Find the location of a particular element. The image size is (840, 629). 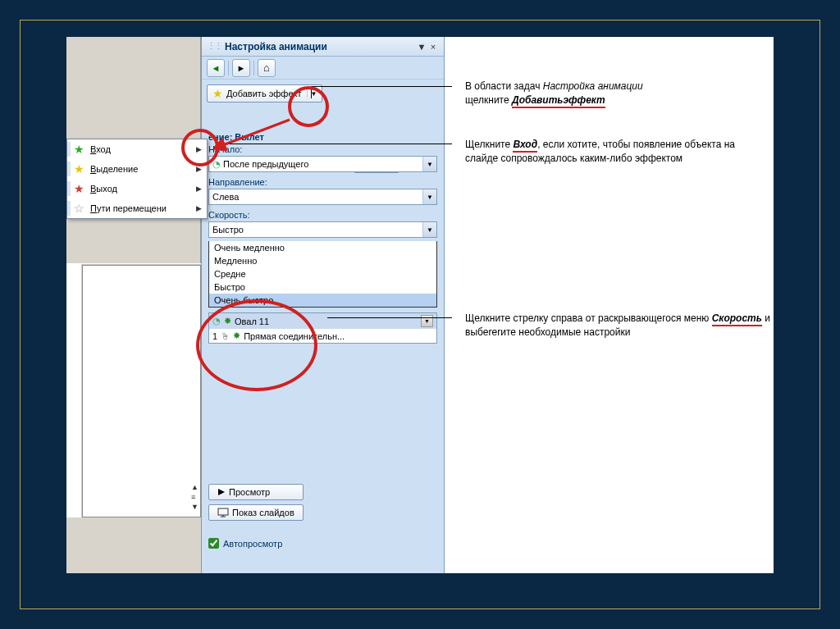

speed-label: Скорость: is located at coordinates (323, 215).